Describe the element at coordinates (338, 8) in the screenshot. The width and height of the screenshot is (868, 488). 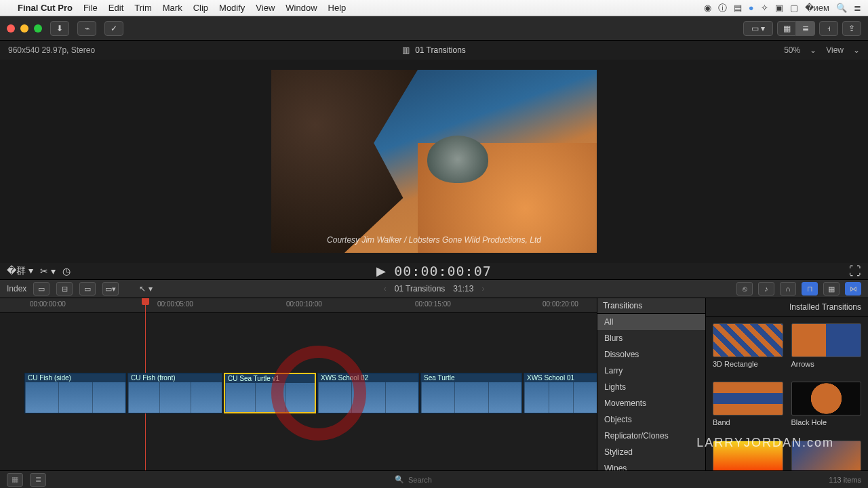
I see `menu-help: Help` at that location.